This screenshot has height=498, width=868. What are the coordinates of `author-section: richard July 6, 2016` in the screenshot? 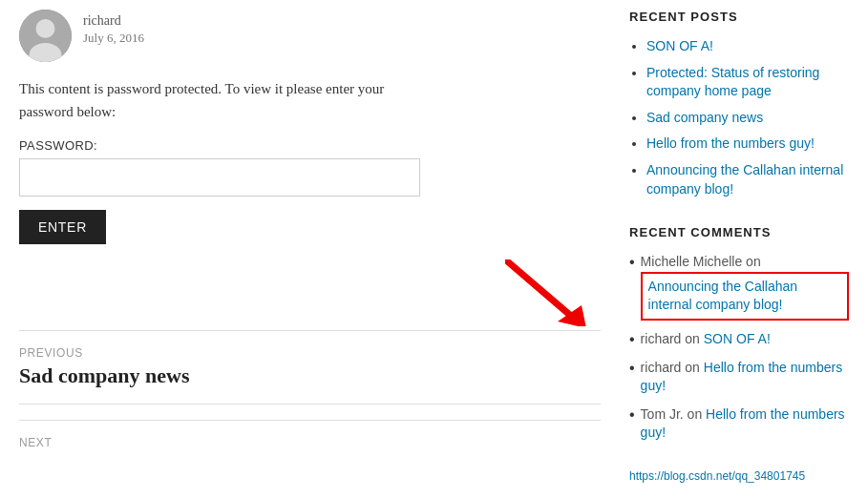 It's located at (309, 36).